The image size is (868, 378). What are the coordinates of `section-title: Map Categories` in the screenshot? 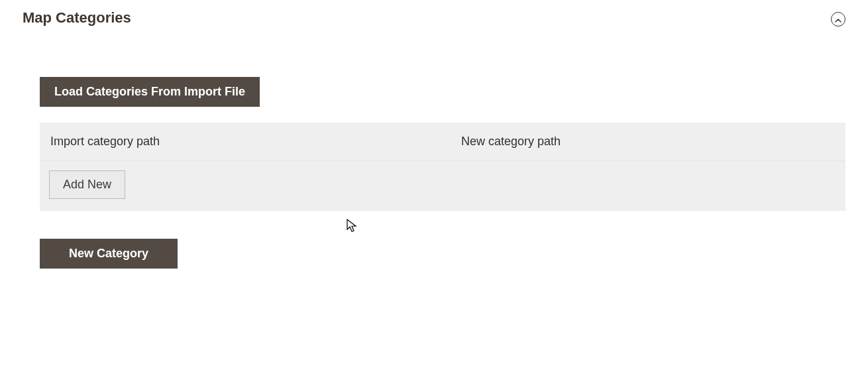 It's located at (77, 18).